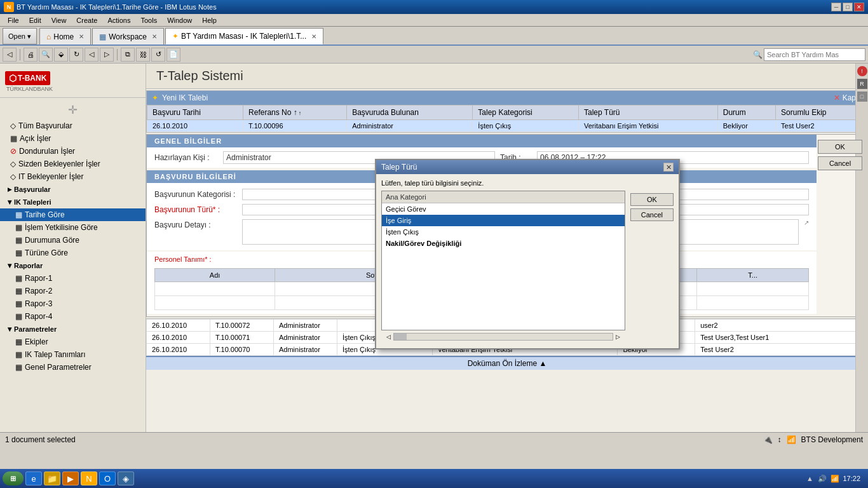  I want to click on doc-preview-bar: Doküman Ön İzleme ▲, so click(507, 363).